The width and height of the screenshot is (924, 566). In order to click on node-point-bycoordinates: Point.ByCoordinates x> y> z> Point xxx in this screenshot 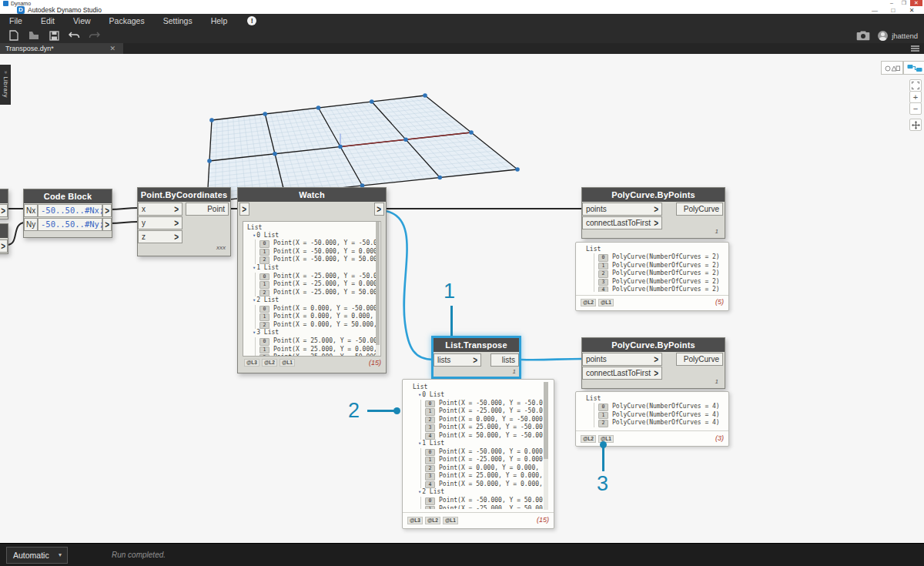, I will do `click(184, 222)`.